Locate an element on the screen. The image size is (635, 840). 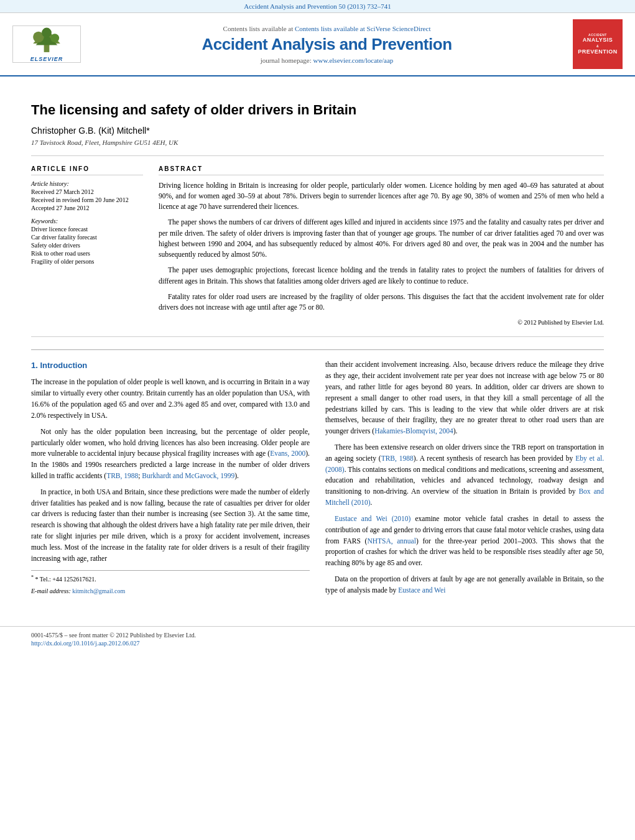
abstract-para-1: Driving licence holding in Britain is in… is located at coordinates (381, 196).